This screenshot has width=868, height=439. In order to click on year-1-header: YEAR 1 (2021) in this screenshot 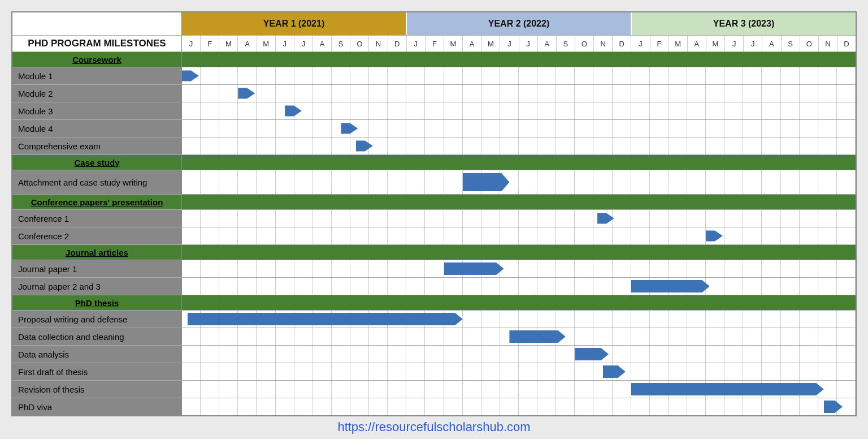, I will do `click(294, 24)`.